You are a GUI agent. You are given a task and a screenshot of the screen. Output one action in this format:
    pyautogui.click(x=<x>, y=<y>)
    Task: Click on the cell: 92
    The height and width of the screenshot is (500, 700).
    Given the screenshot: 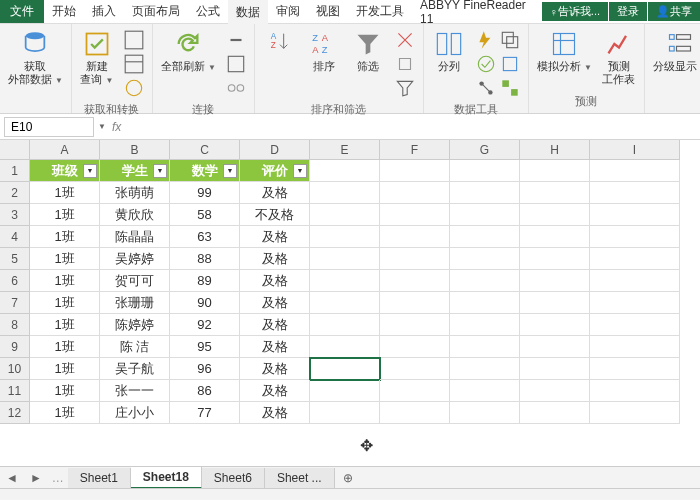 What is the action you would take?
    pyautogui.click(x=205, y=325)
    